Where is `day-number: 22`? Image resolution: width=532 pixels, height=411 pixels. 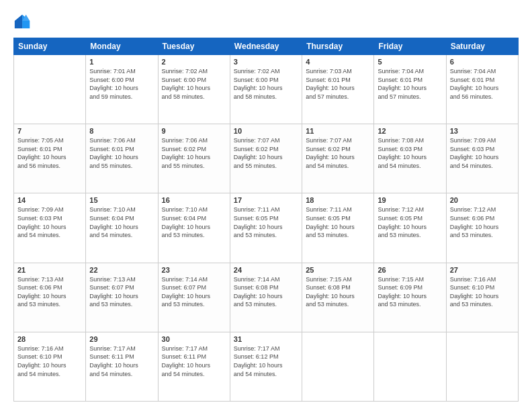 day-number: 22 is located at coordinates (122, 270).